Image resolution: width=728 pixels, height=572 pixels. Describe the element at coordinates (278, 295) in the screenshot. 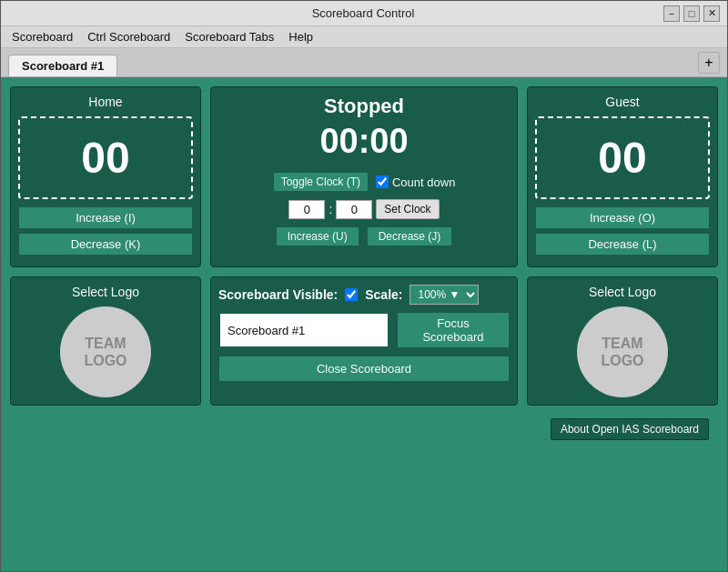

I see `visible-label: Scoreboard Visible:` at that location.